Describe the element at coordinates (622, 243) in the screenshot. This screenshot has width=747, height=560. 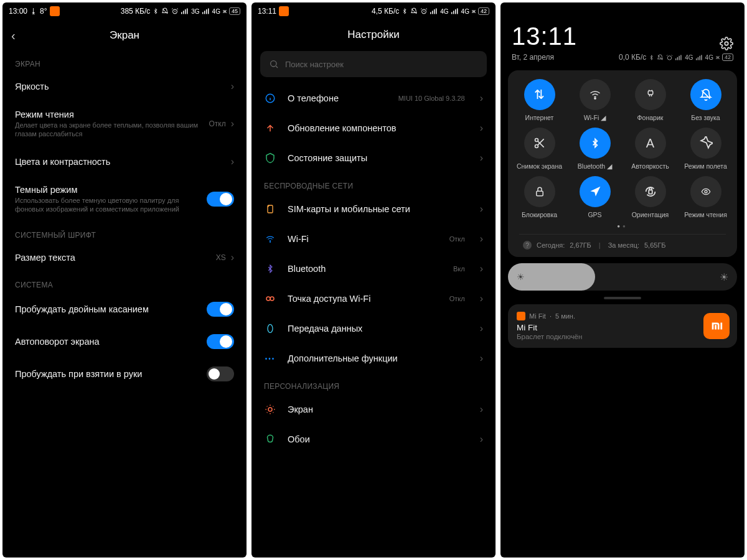
I see `data-usage-row: ? Сегодня: 2,67ГБ | За месяц: 5,65ГБ` at that location.